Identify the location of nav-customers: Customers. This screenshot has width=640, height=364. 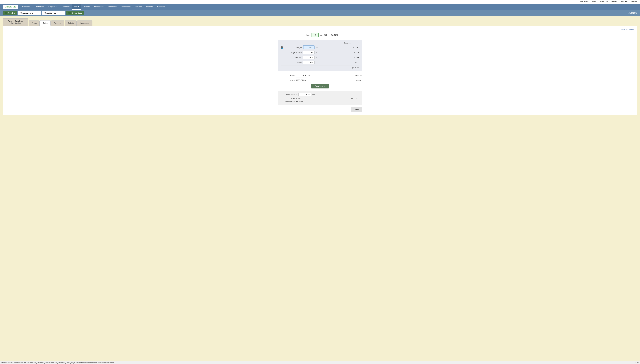
(40, 7).